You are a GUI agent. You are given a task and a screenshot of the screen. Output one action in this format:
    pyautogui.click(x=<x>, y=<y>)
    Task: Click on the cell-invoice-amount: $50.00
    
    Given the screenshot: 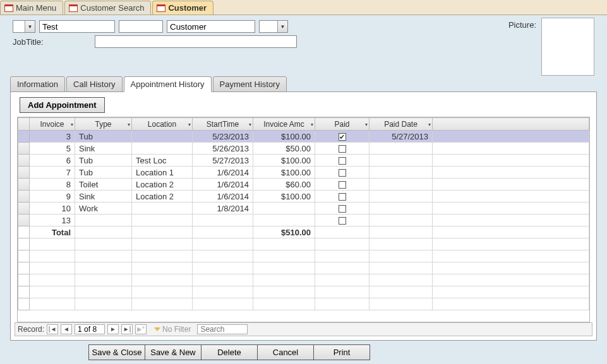 What is the action you would take?
    pyautogui.click(x=284, y=149)
    